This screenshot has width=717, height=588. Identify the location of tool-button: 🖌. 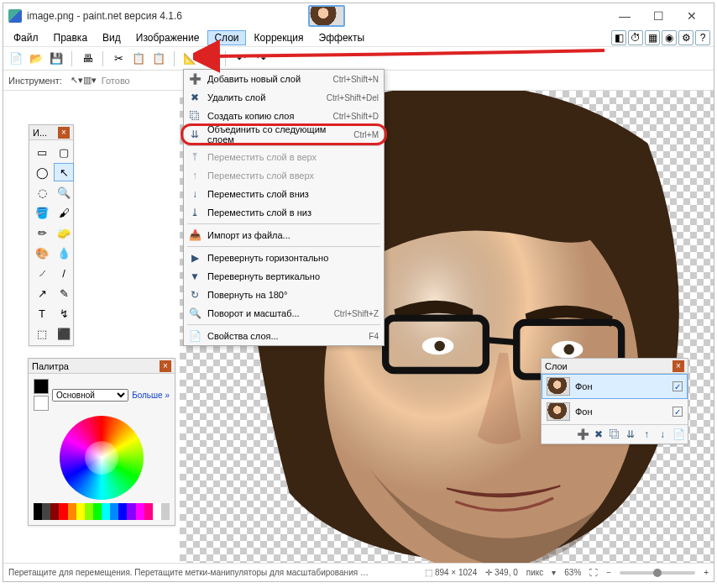
(64, 213).